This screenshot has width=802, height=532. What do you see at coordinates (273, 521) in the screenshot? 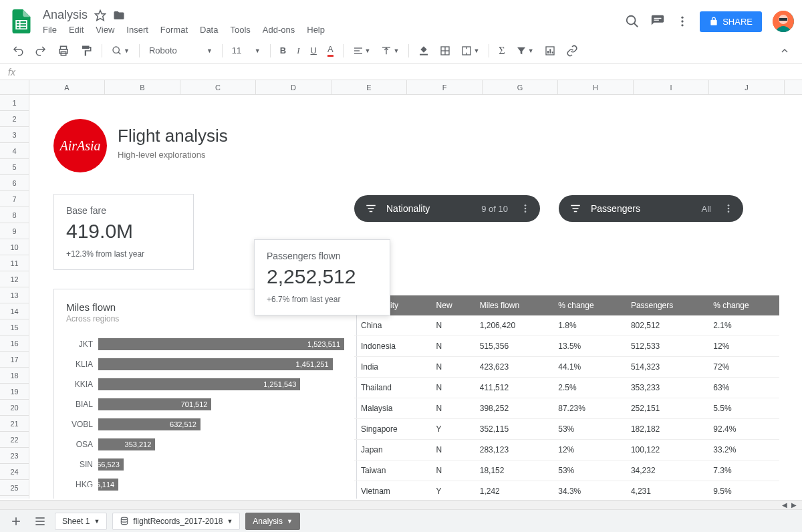
I see `tab-analysis: Analysis▼` at bounding box center [273, 521].